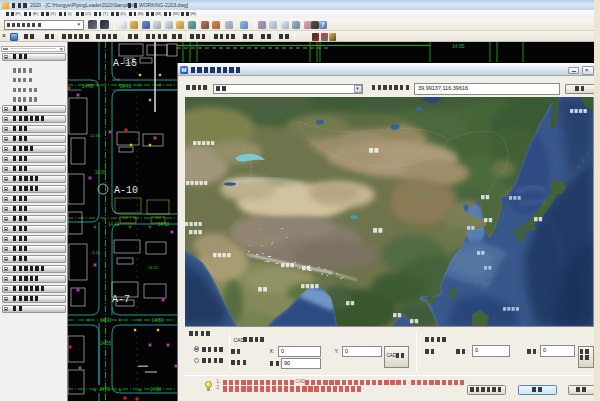 This screenshot has height=401, width=600. What do you see at coordinates (121, 300) in the screenshot?
I see `svg-text: A-7` at bounding box center [121, 300].